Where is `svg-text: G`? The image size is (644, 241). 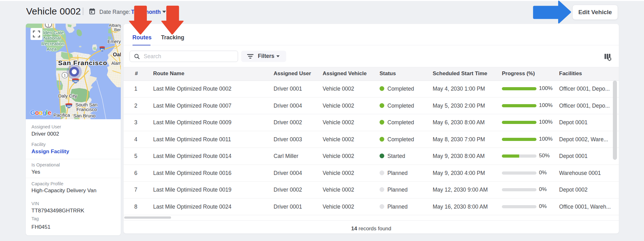
svg-text: G is located at coordinates (33, 113).